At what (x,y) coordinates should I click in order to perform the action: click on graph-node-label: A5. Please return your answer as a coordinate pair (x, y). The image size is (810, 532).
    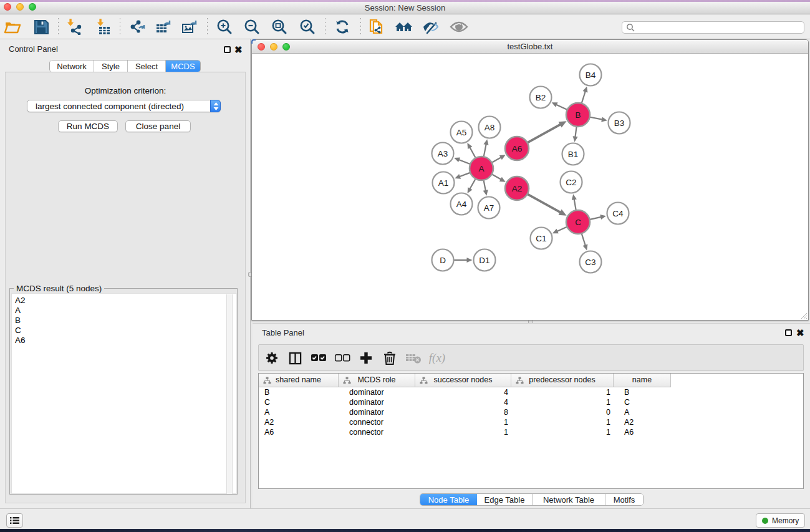
    Looking at the image, I should click on (461, 132).